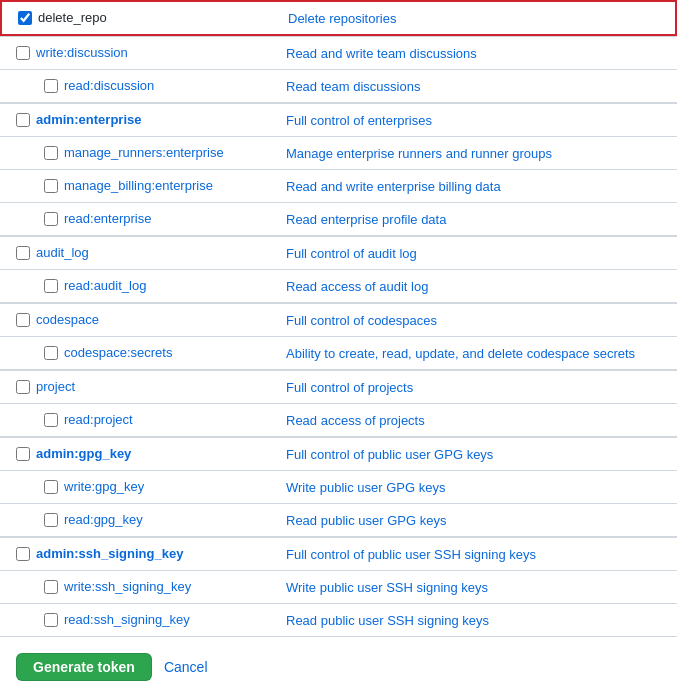 The image size is (677, 684). What do you see at coordinates (474, 487) in the screenshot?
I see `perm-description-write_gpg_key: Write public user GPG keys` at bounding box center [474, 487].